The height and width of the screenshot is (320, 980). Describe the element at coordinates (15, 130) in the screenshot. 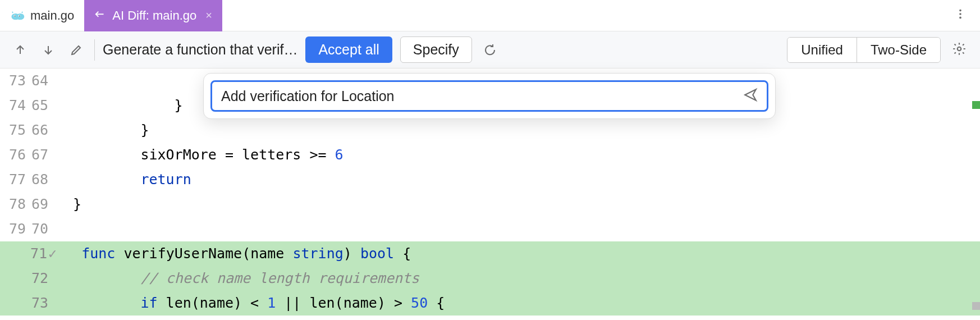

I see `line-number-old: 75` at that location.